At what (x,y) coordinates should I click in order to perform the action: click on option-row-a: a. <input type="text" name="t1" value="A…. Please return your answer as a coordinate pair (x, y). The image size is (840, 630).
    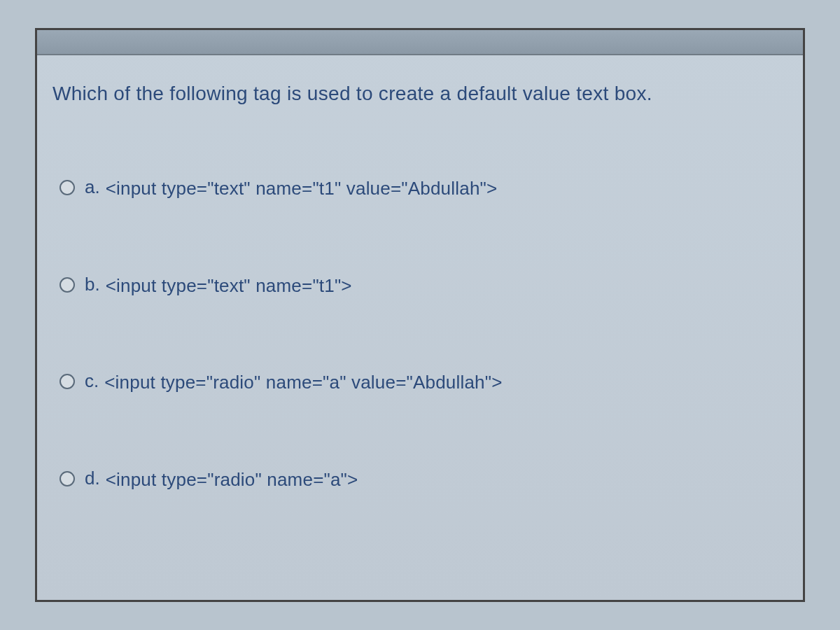
    Looking at the image, I should click on (420, 189).